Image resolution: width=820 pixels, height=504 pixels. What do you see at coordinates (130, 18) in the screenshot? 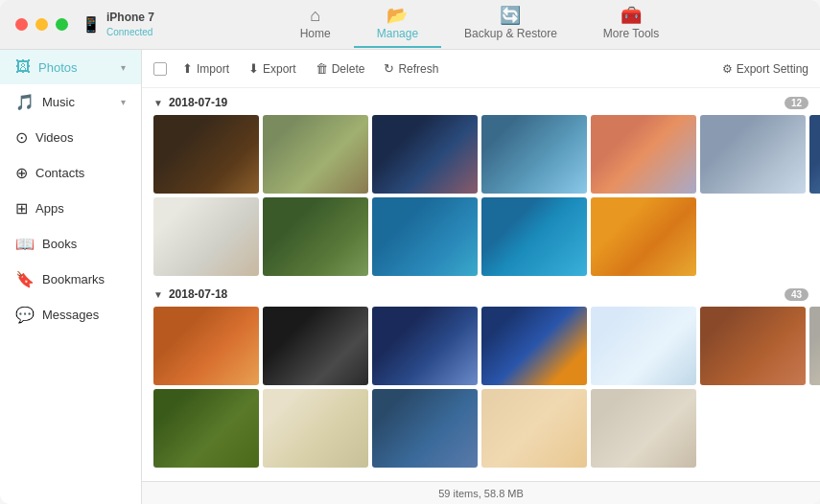
I see `device-name: iPhone 7` at bounding box center [130, 18].